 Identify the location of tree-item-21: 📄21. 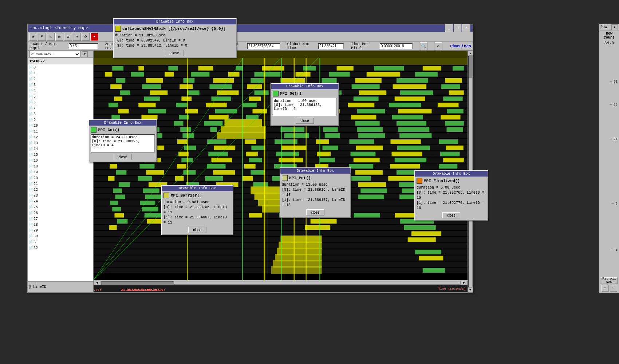
(60, 184).